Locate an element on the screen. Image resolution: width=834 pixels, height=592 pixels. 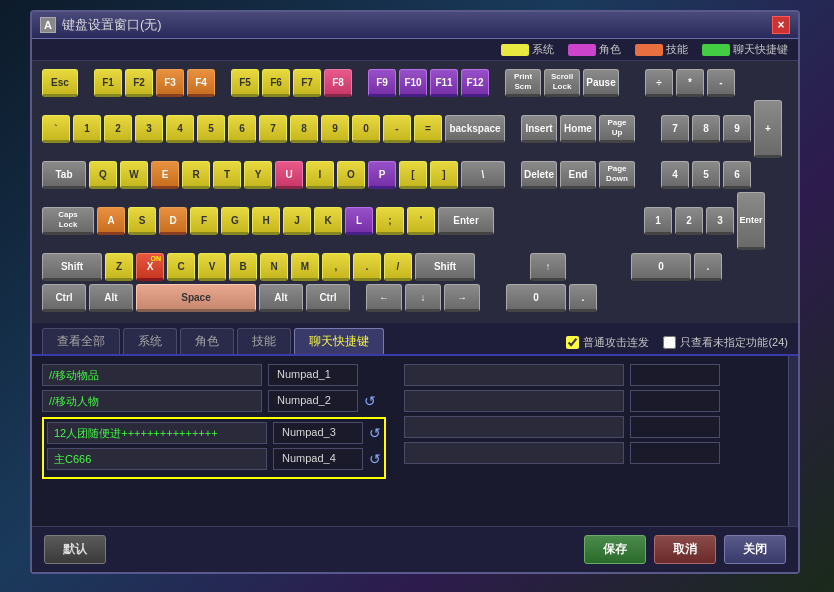
key-l: L is located at coordinates (359, 221).